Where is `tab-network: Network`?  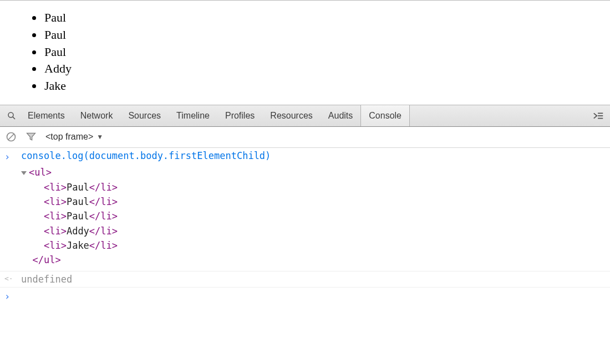
tab-network: Network is located at coordinates (96, 116).